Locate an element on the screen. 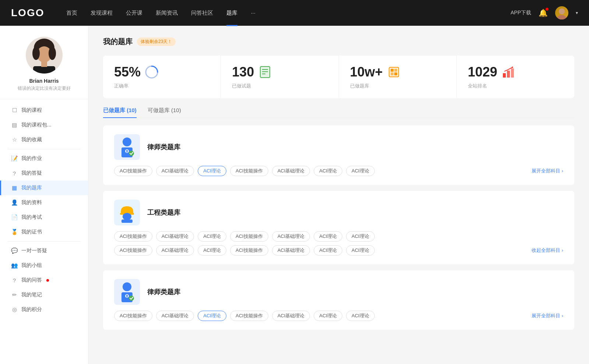 Image resolution: width=589 pixels, height=364 pixels. stats-row: 55% 正确率 130 is located at coordinates (339, 77).